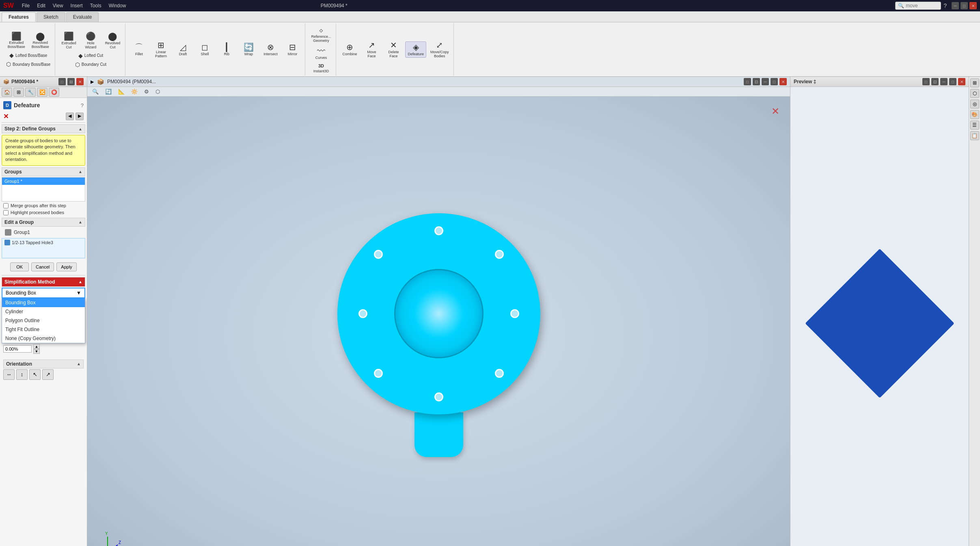  Describe the element at coordinates (19, 92) in the screenshot. I see `panel-tool-2: ⊞` at that location.